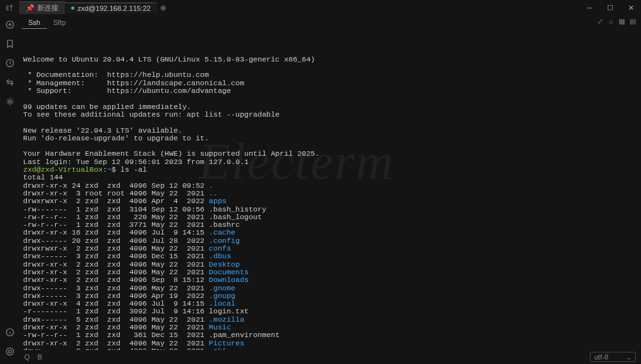 The width and height of the screenshot is (641, 364). I want to click on pin-icon: 📌, so click(30, 8).